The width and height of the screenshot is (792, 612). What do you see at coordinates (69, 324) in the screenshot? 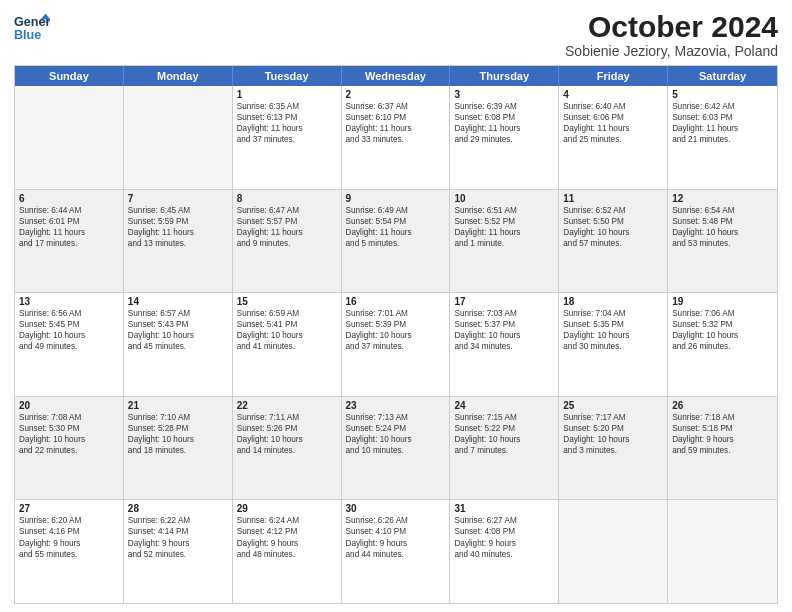
I see `cell-info-line: Sunset: 5:45 PM` at bounding box center [69, 324].